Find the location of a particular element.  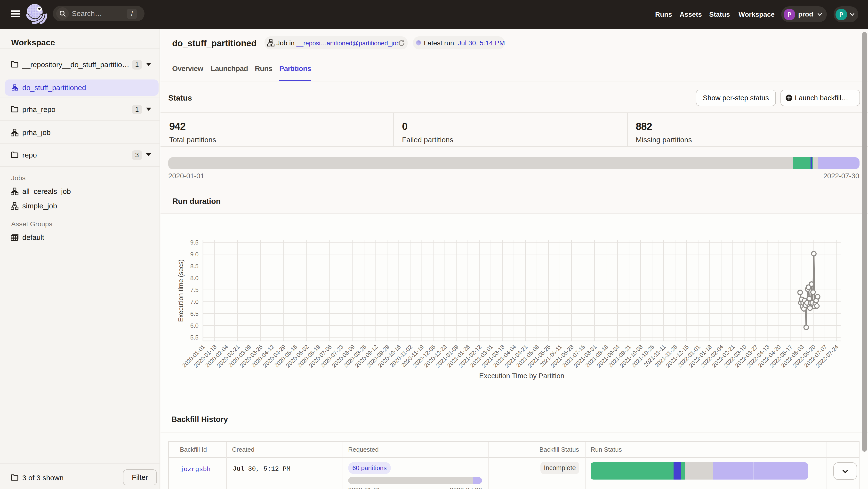

svg-text: 9.5 is located at coordinates (194, 242).